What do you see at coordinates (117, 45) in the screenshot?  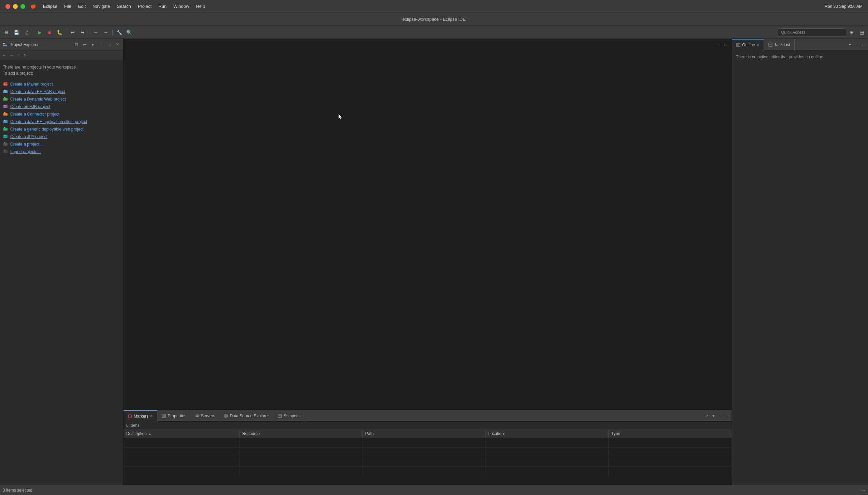 I see `close-panel-button: ✕` at bounding box center [117, 45].